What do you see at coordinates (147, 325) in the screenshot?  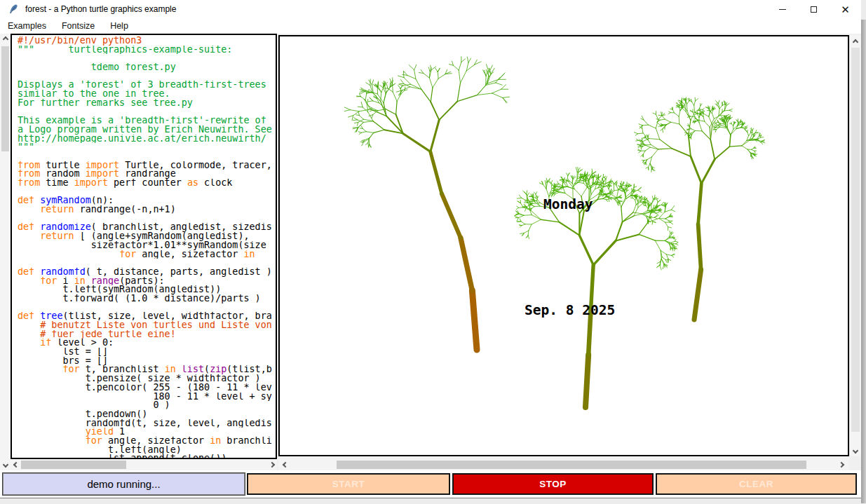 I see `code-line: # benutzt Liste von turtles und Liste vo…` at bounding box center [147, 325].